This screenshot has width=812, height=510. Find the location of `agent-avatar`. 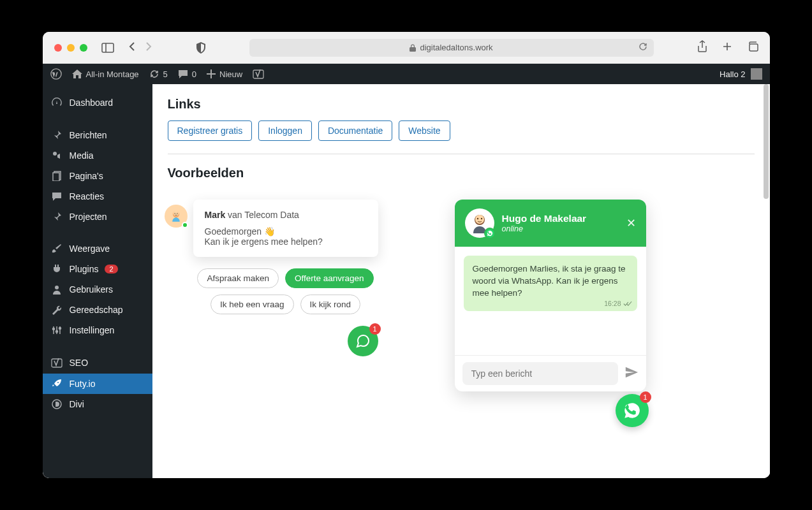

agent-avatar is located at coordinates (480, 223).